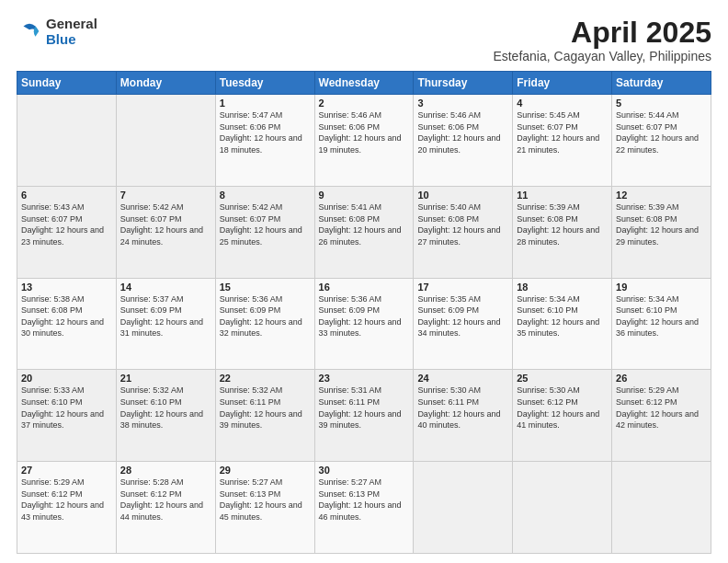 Image resolution: width=728 pixels, height=563 pixels. What do you see at coordinates (662, 103) in the screenshot?
I see `day-number: 5` at bounding box center [662, 103].